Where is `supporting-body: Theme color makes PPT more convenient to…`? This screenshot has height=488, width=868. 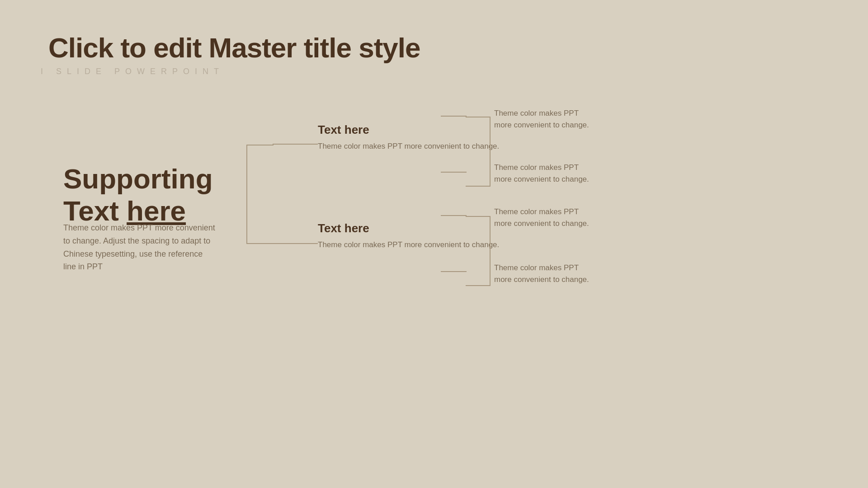
supporting-body: Theme color makes PPT more convenient to… is located at coordinates (140, 248).